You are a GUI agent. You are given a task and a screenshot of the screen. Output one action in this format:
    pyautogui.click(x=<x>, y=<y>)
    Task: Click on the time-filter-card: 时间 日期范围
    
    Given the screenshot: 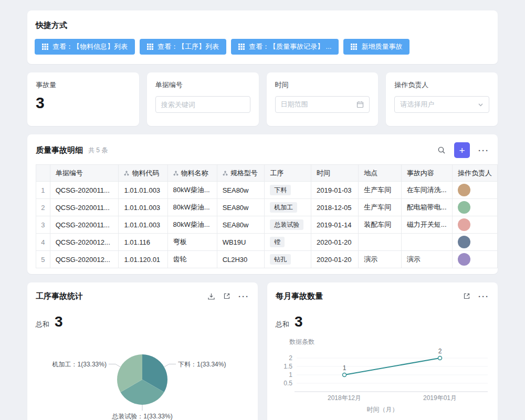 What is the action you would take?
    pyautogui.click(x=322, y=99)
    